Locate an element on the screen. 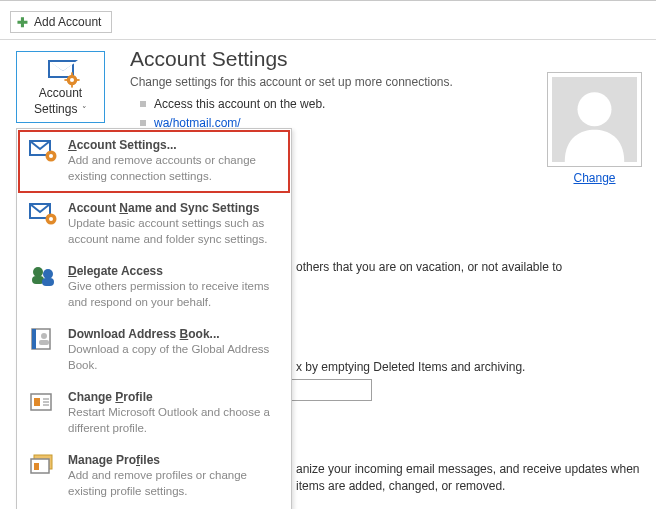 The height and width of the screenshot is (509, 656). menu-item-desc: Give others permission to receive items … is located at coordinates (174, 294).